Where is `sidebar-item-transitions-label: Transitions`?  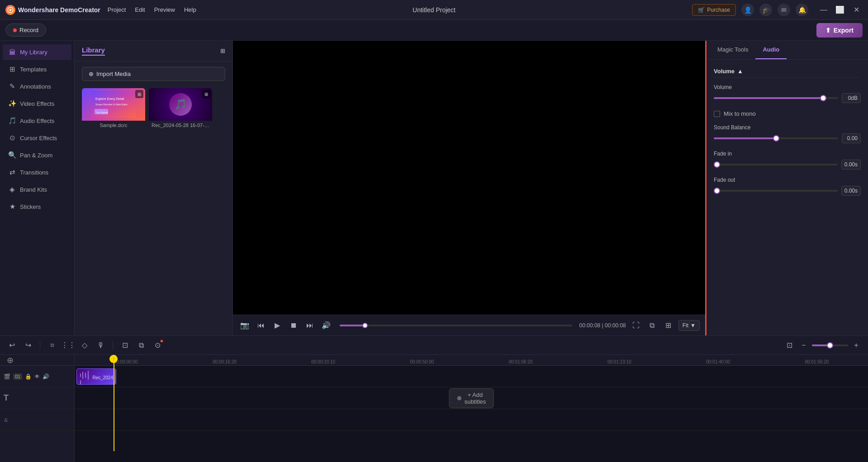
sidebar-item-transitions-label: Transitions is located at coordinates (34, 173).